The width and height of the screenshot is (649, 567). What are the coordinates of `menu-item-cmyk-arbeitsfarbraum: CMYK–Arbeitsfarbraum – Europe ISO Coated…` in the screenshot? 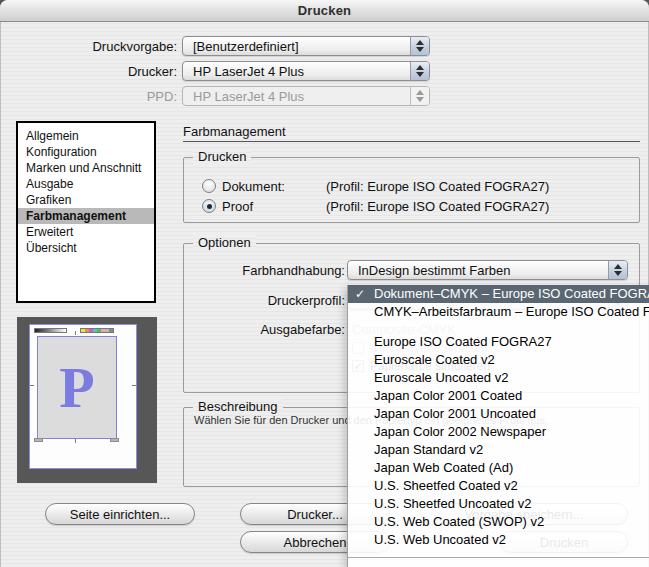 It's located at (498, 312).